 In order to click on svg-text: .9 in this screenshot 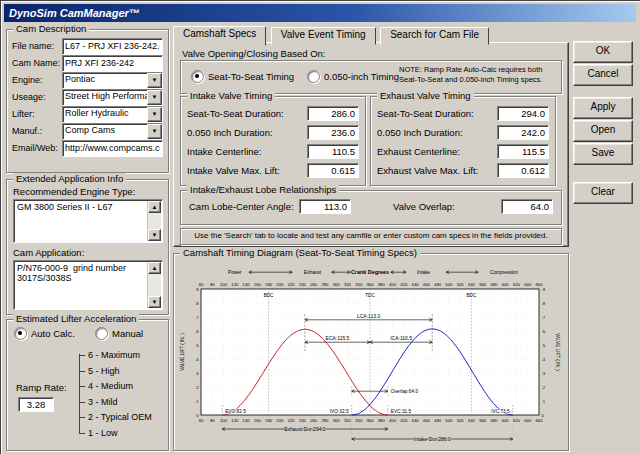, I will do `click(544, 290)`.